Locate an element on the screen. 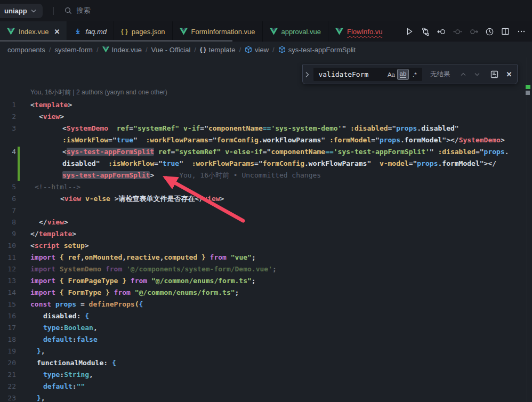 This screenshot has width=532, height=402. gutter: 2 is located at coordinates (15, 117).